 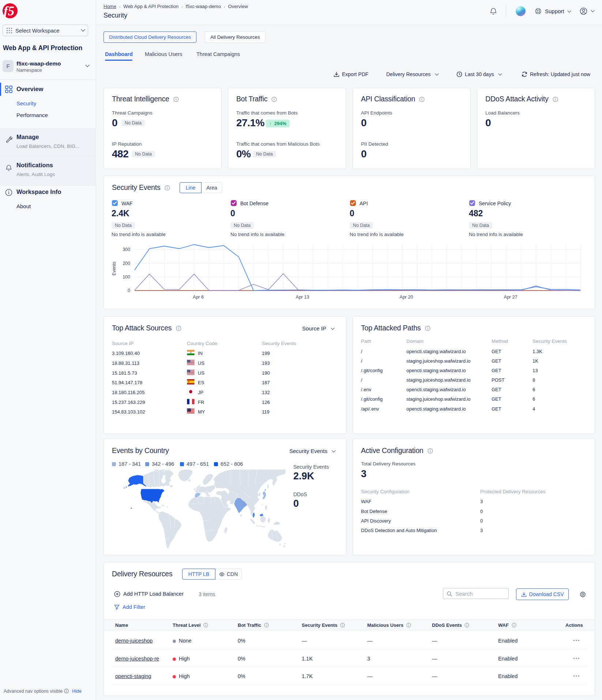 I want to click on svg-text: 100, so click(x=127, y=277).